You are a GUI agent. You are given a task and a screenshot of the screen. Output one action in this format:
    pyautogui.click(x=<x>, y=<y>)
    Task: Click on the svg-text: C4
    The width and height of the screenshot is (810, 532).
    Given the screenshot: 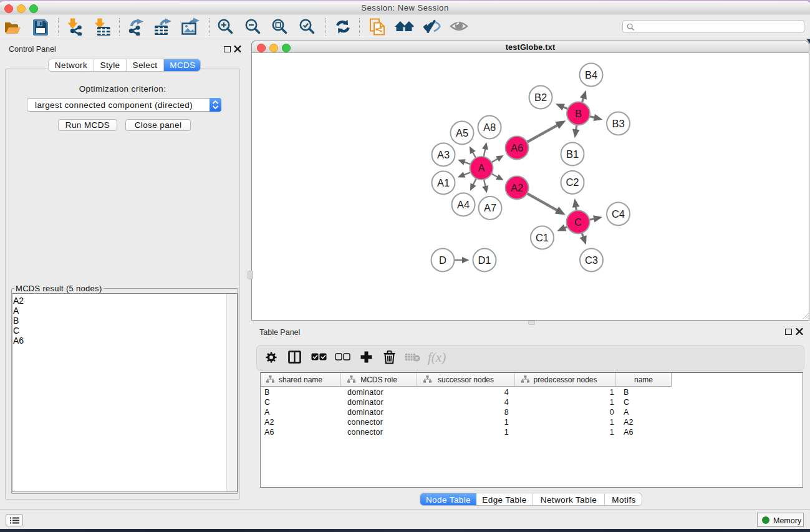 What is the action you would take?
    pyautogui.click(x=619, y=214)
    